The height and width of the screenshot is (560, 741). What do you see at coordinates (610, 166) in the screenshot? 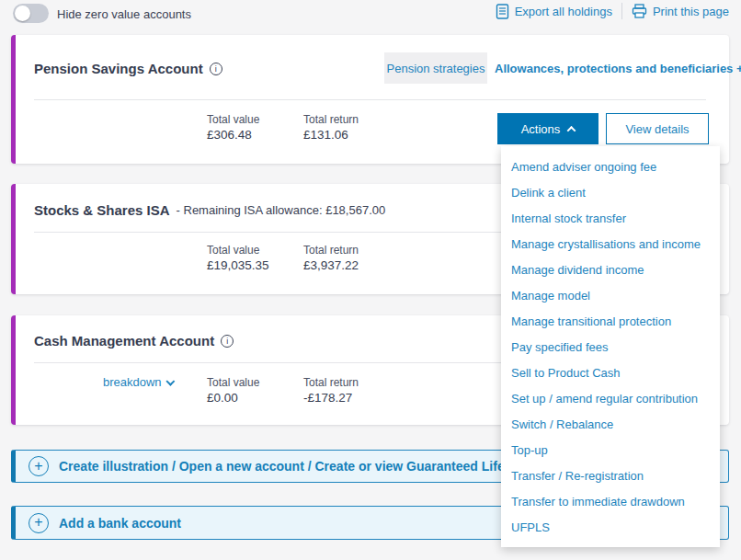
I see `actions-menu-item: Amend adviser ongoing fee` at bounding box center [610, 166].